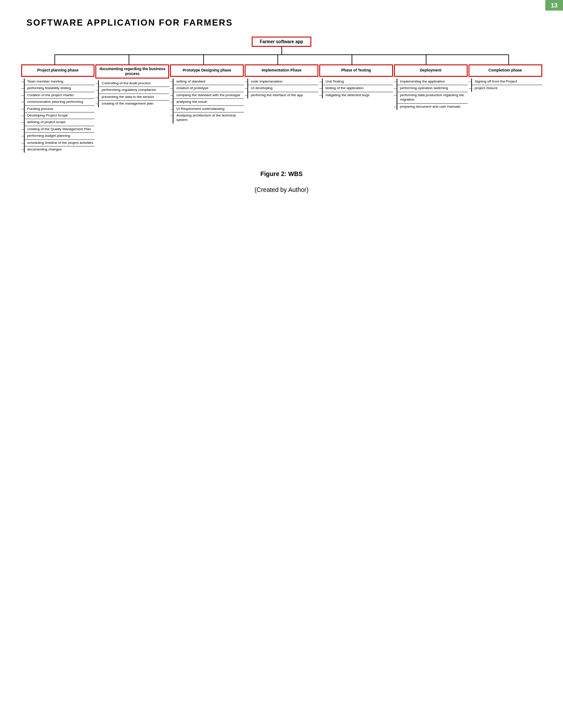 The width and height of the screenshot is (563, 728). Describe the element at coordinates (282, 56) in the screenshot. I see `wbs-connector-svg` at that location.